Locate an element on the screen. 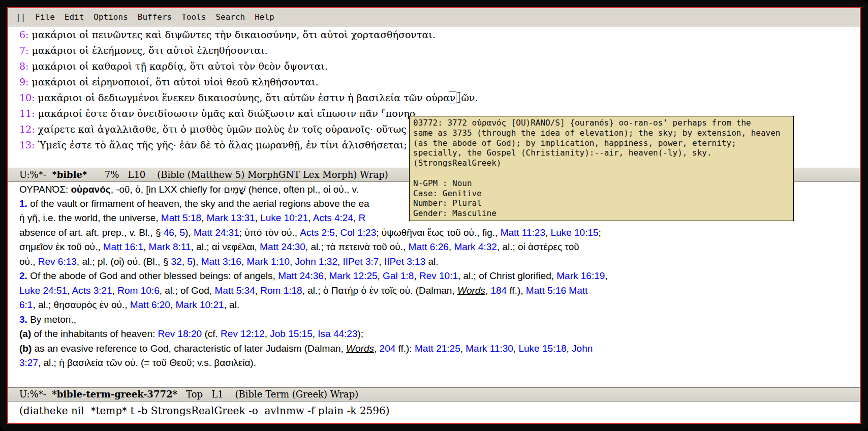 Image resolution: width=868 pixels, height=431 pixels. bible-reference-link: Matt 24:30 is located at coordinates (283, 247).